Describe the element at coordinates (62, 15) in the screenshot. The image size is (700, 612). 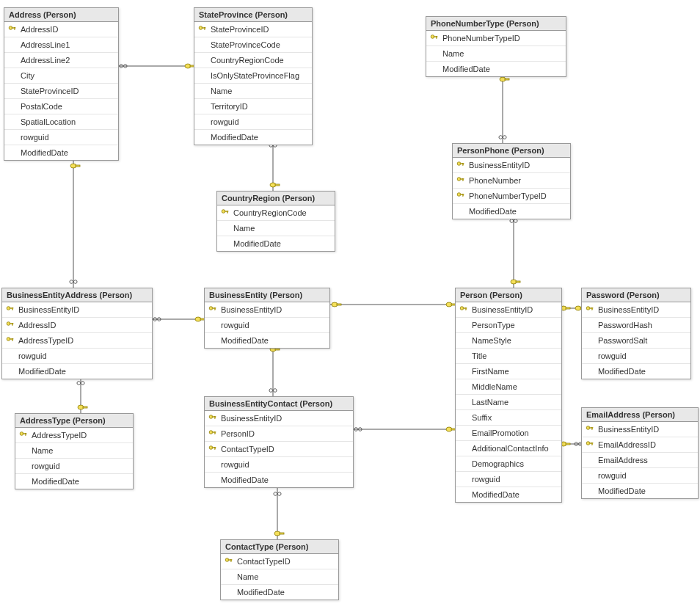
I see `table-title: Address (Person)` at that location.